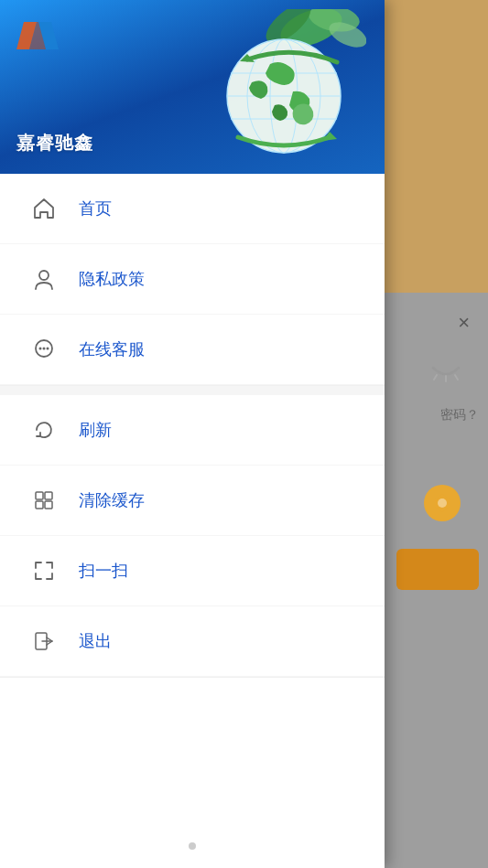  I want to click on right-panel-logo-icon, so click(442, 503).